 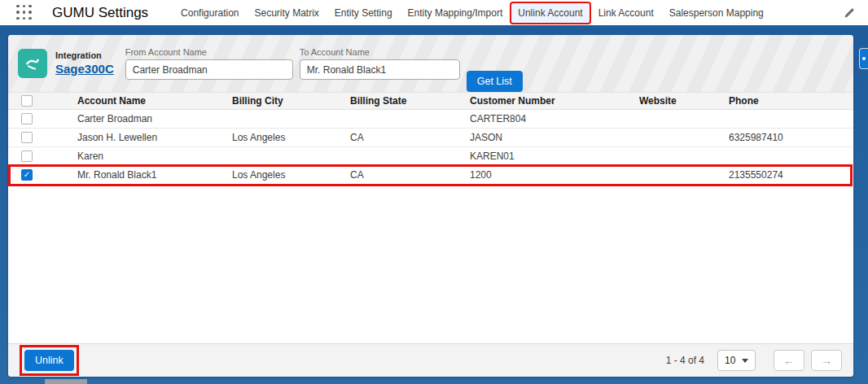 What do you see at coordinates (431, 360) in the screenshot?
I see `panel-footer: Unlink 1 - 4 of 4 10 ← →` at bounding box center [431, 360].